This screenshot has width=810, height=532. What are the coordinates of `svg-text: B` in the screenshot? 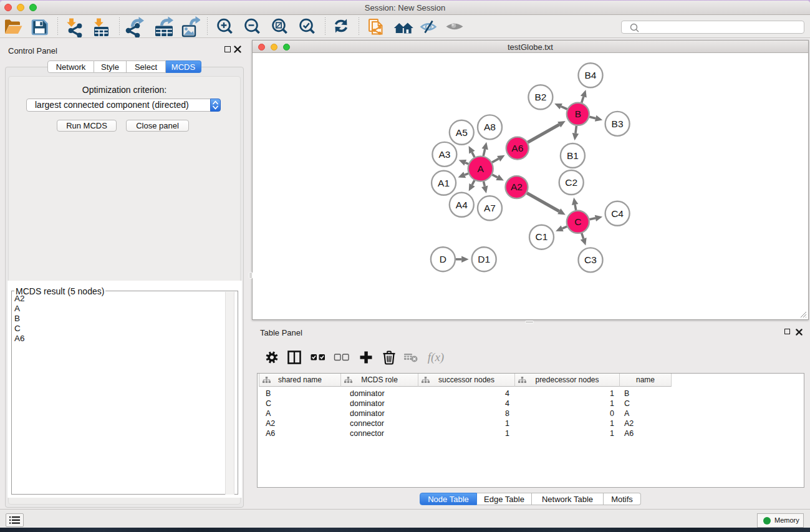 It's located at (578, 114).